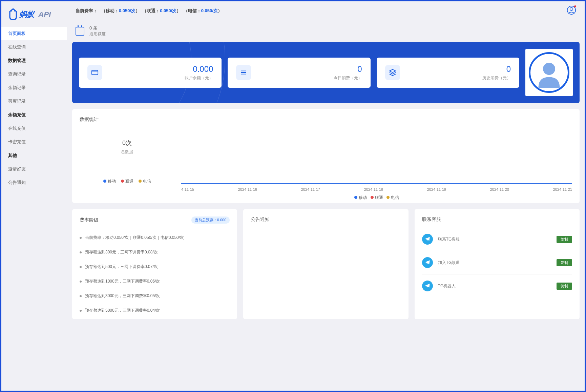 This screenshot has width=586, height=392. What do you see at coordinates (154, 252) in the screenshot?
I see `tier-item: 预存额达到300元，三网下调费率0.08/次` at bounding box center [154, 252].